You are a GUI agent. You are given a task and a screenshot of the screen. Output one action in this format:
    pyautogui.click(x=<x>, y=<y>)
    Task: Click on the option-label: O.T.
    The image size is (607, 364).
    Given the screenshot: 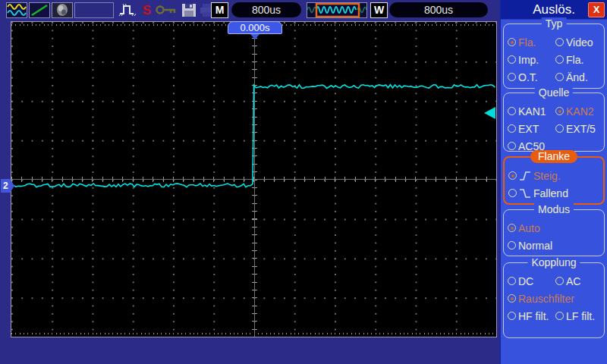 What is the action you would take?
    pyautogui.click(x=528, y=77)
    